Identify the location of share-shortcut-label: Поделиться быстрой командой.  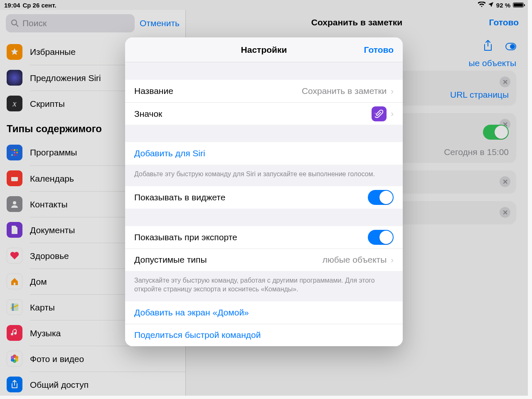
(197, 335).